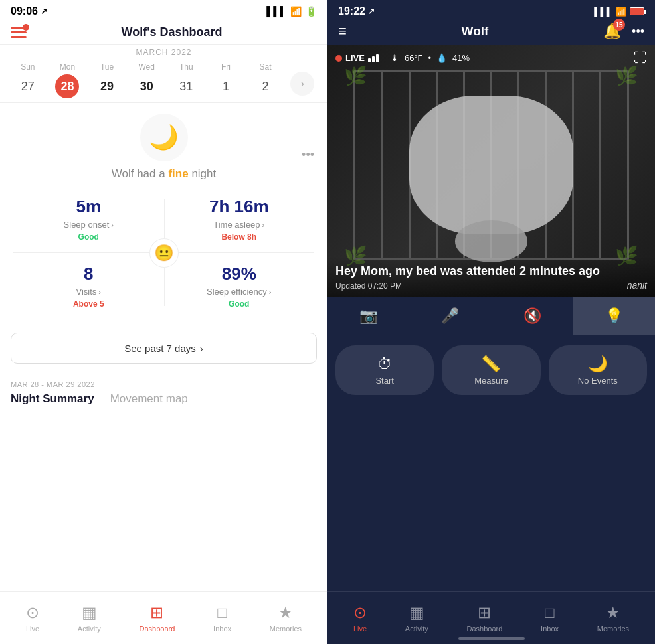 This screenshot has width=655, height=644. What do you see at coordinates (613, 618) in the screenshot?
I see `right-nav-memories: ★ Memories` at bounding box center [613, 618].